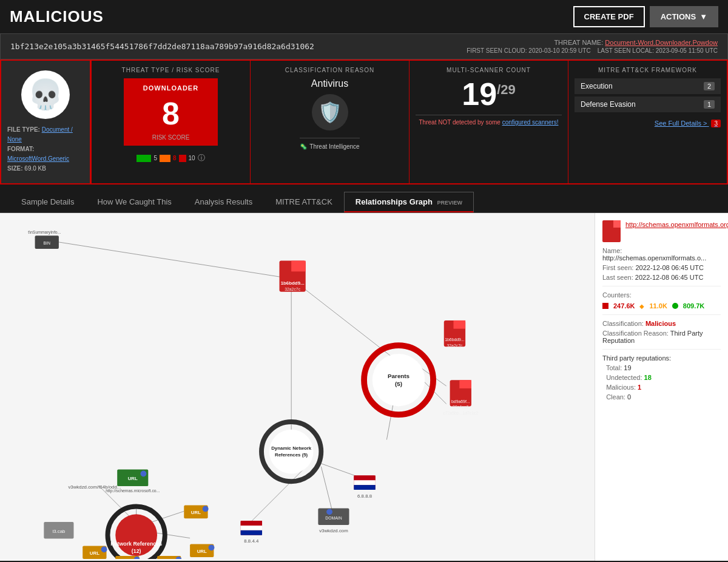  What do you see at coordinates (330, 114) in the screenshot?
I see `classification-section: Antivirus 🛡️ 🦠 Threat Intelligence` at bounding box center [330, 114].